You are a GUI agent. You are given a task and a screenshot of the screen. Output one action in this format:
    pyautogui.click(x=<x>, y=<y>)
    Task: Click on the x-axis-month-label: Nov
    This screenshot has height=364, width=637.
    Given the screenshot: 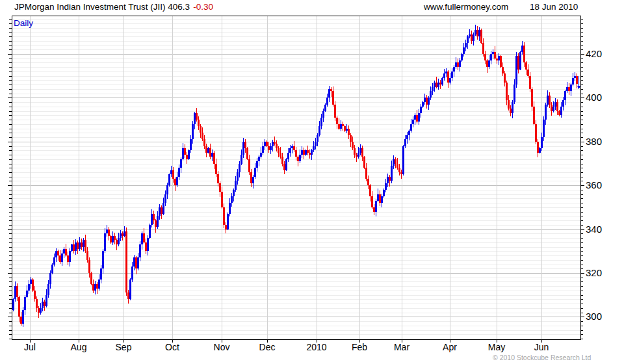 What is the action you would take?
    pyautogui.click(x=222, y=347)
    